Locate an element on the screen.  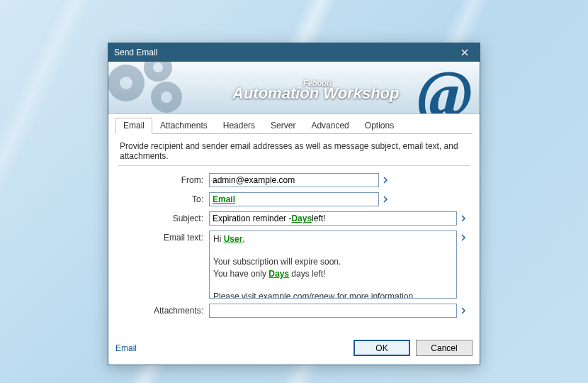
close-button is located at coordinates (465, 52).